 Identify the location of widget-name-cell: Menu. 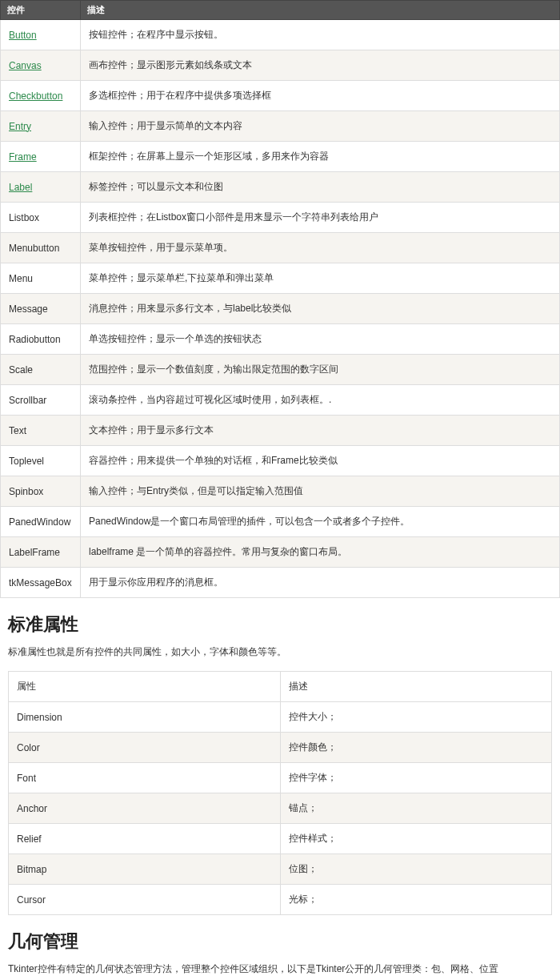
(41, 279).